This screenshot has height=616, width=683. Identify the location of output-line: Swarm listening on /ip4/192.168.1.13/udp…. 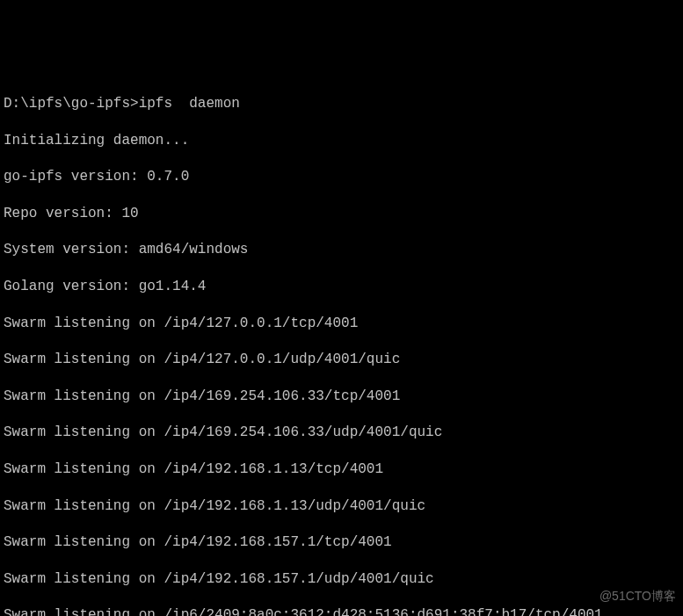
(341, 506).